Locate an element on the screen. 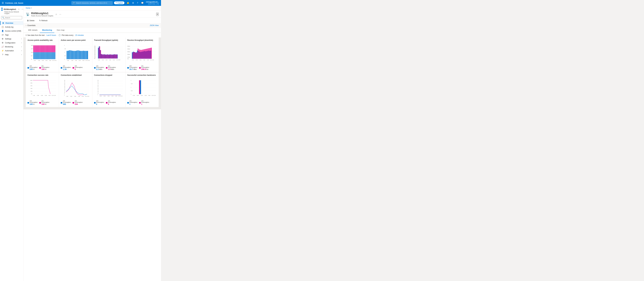 The image size is (644, 281). monitoring-icon: 📈 is located at coordinates (2, 47).